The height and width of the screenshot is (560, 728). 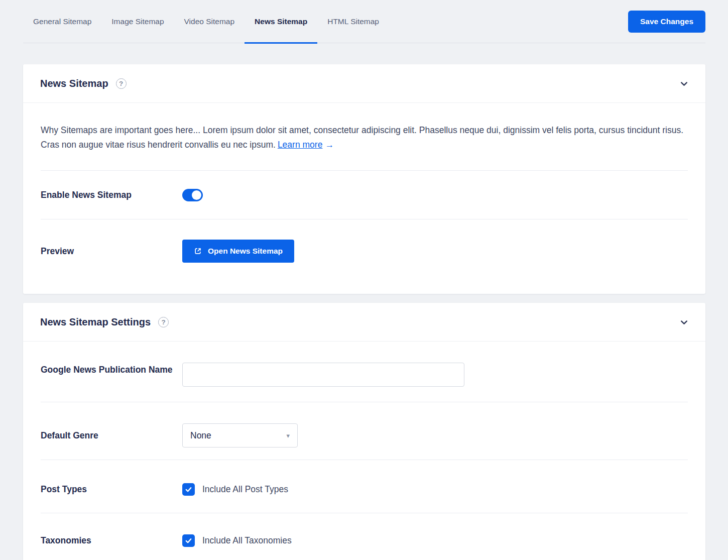 What do you see at coordinates (365, 487) in the screenshot?
I see `post-types-row: Post Types Include All Post Types` at bounding box center [365, 487].